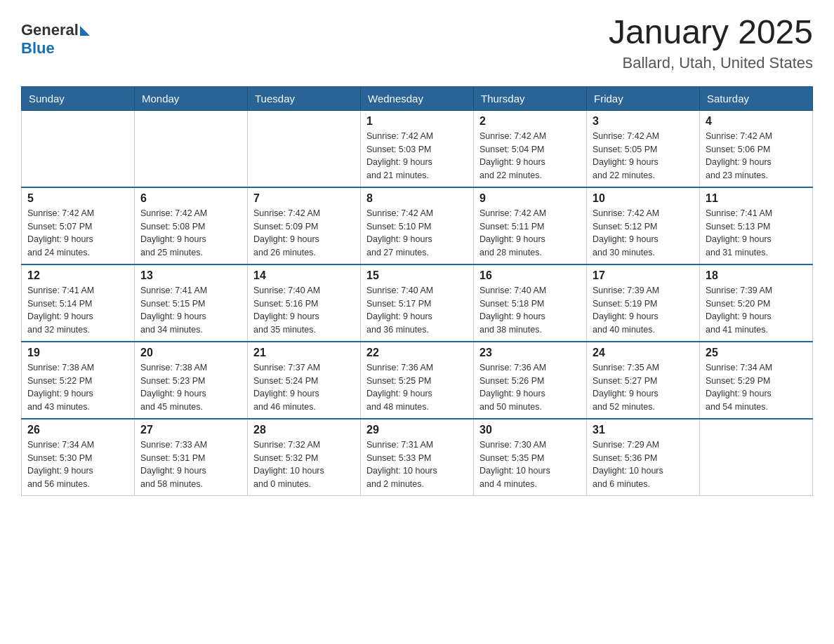  What do you see at coordinates (530, 464) in the screenshot?
I see `day-info: Sunrise: 7:30 AMSunset: 5:35 PMDaylight:…` at bounding box center [530, 464].